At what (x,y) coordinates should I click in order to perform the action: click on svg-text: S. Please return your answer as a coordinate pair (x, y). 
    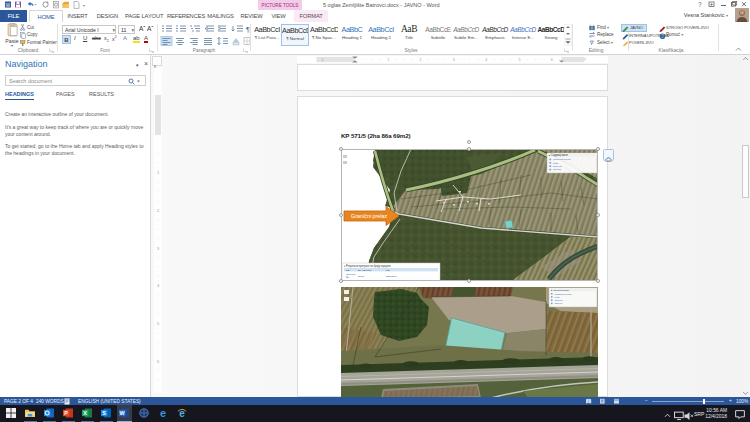
    Looking at the image, I should click on (104, 413).